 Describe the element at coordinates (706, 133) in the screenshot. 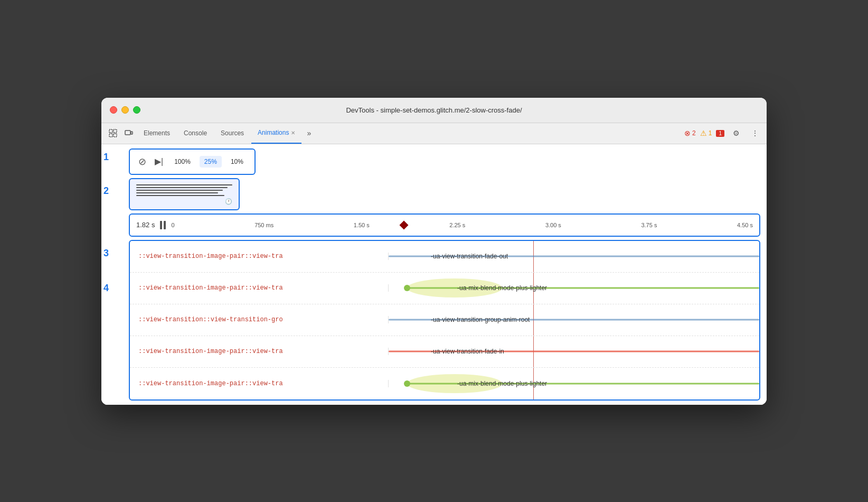

I see `warning-badge: ⚠ 1` at that location.